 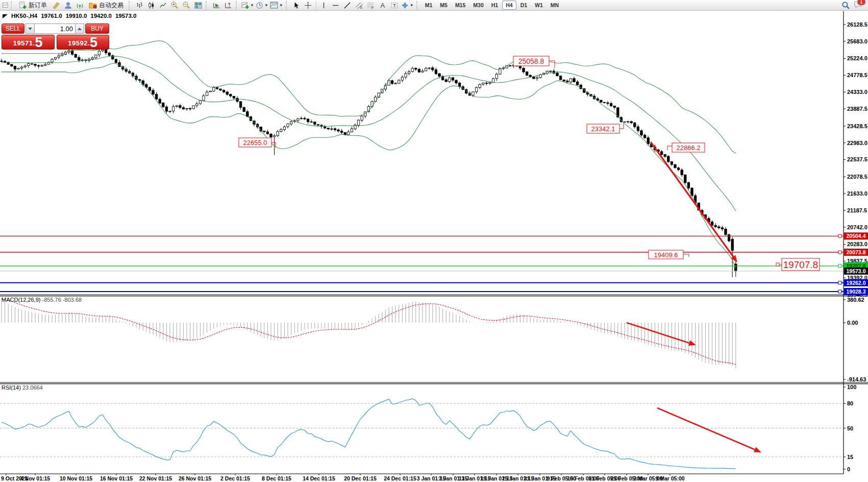 What do you see at coordinates (421, 263) in the screenshot?
I see `horizontal-lines-layer` at bounding box center [421, 263].